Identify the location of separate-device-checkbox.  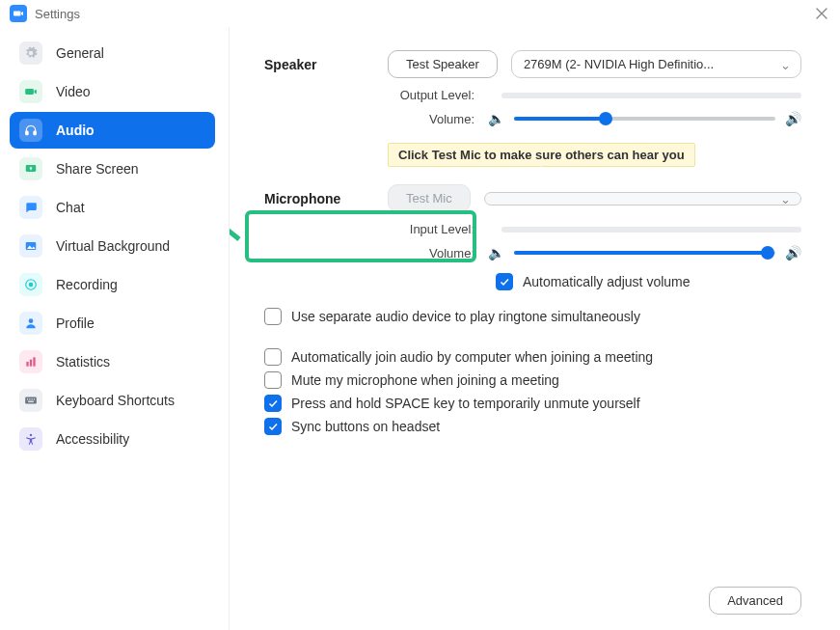
(273, 316).